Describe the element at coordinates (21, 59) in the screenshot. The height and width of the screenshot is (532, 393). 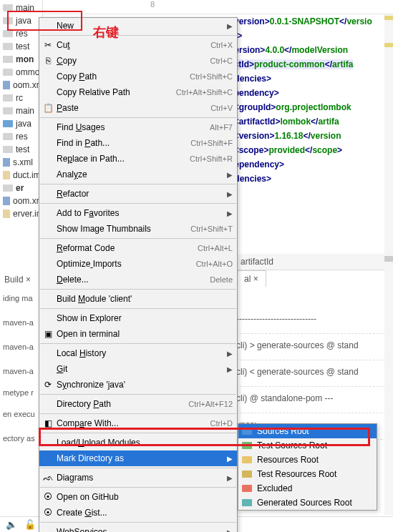
I see `tree-item: mon` at that location.